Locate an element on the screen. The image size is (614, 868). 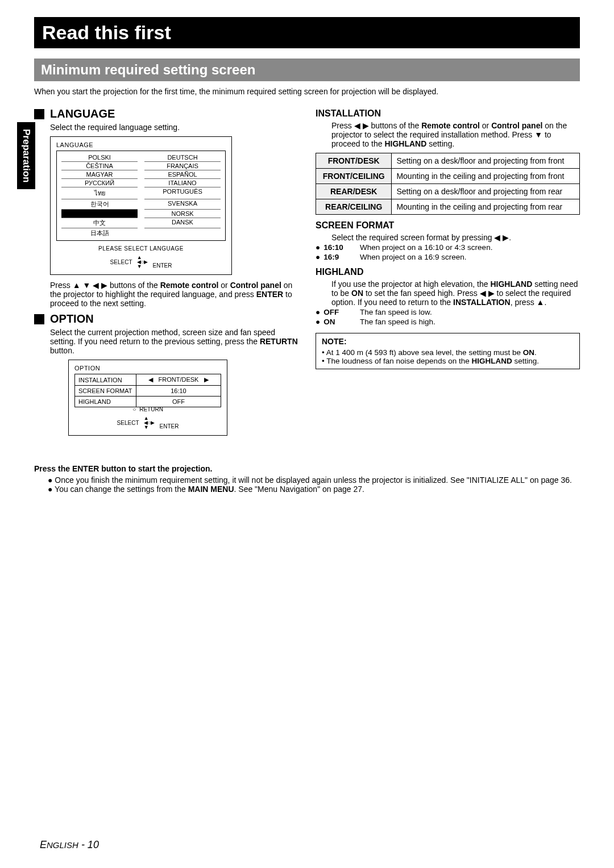
lang-italiano: ITALIANO is located at coordinates (182, 183).